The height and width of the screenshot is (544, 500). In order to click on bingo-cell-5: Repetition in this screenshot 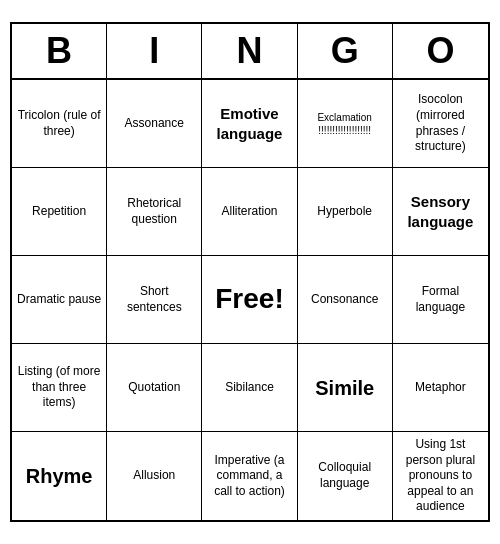, I will do `click(60, 212)`.